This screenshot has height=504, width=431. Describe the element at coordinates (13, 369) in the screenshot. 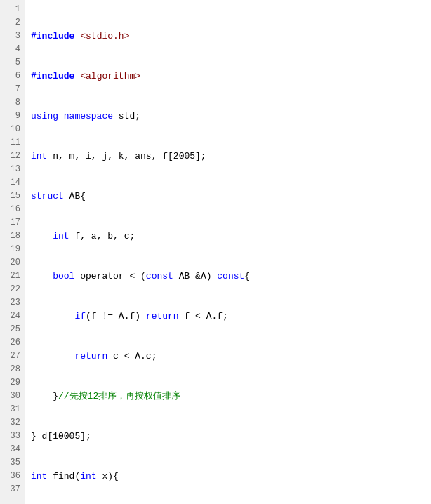

I see `line-num-28: 28` at that location.